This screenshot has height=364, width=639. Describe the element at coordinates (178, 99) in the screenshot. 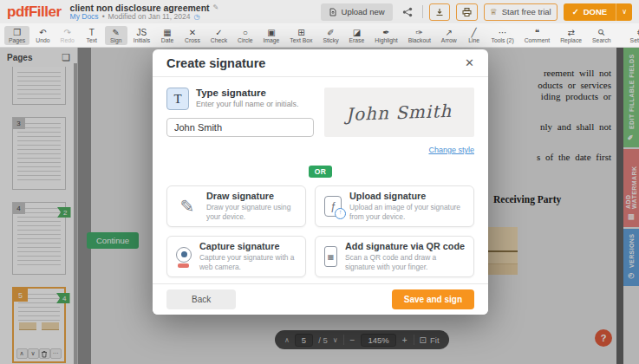

I see `type-signature-icon: T` at that location.